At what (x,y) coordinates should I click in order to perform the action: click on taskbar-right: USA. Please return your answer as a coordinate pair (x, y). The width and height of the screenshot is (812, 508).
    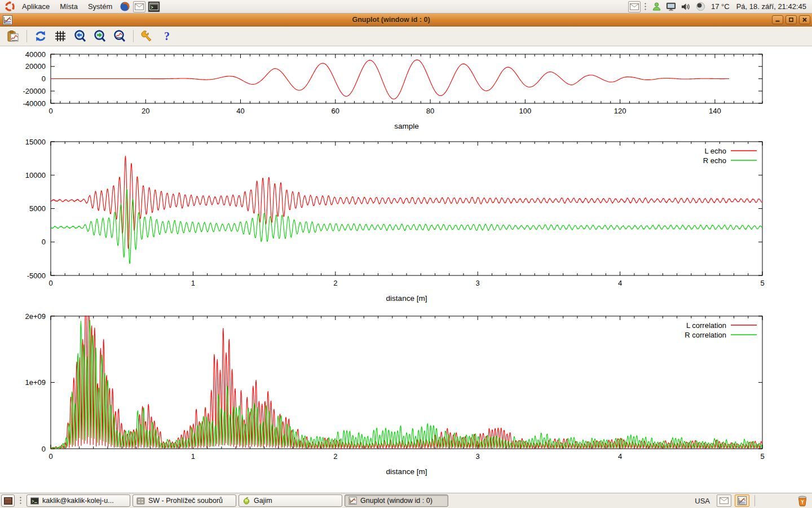
    Looking at the image, I should click on (751, 501).